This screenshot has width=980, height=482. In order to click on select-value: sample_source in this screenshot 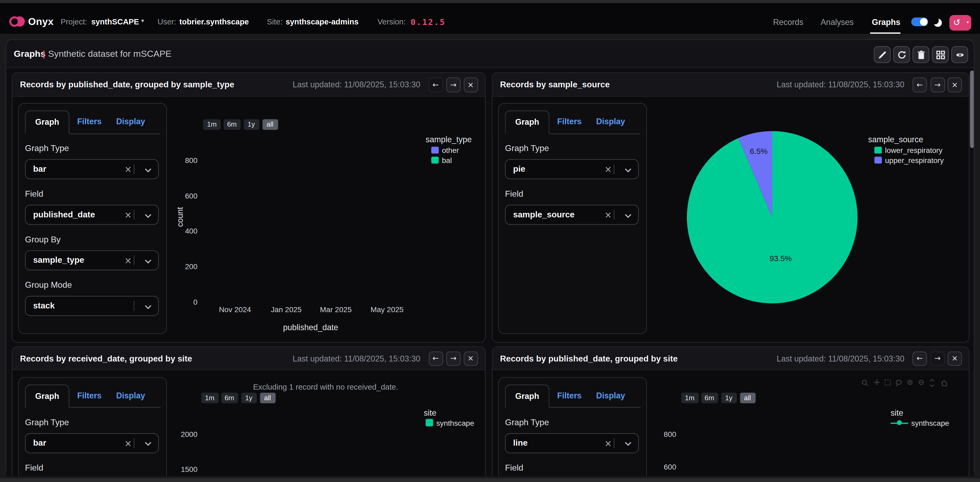, I will do `click(544, 215)`.